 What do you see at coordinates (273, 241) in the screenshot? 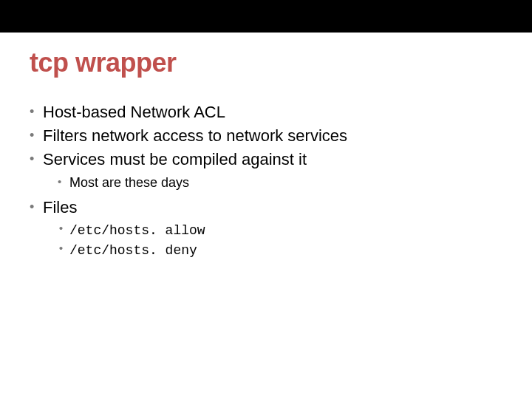
I see `sub-list: /etc/hosts. allow /etc/hosts. deny` at bounding box center [273, 241].